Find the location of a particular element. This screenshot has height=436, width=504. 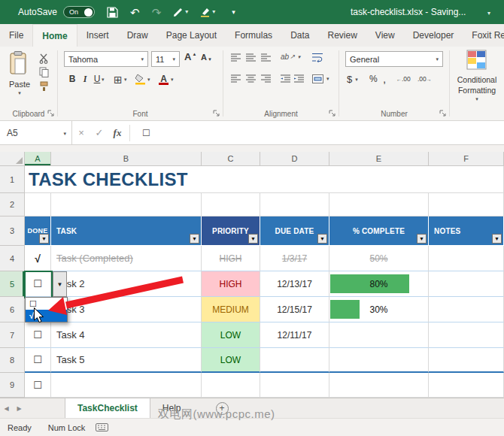

cell-D5: 12/13/17 is located at coordinates (295, 284).